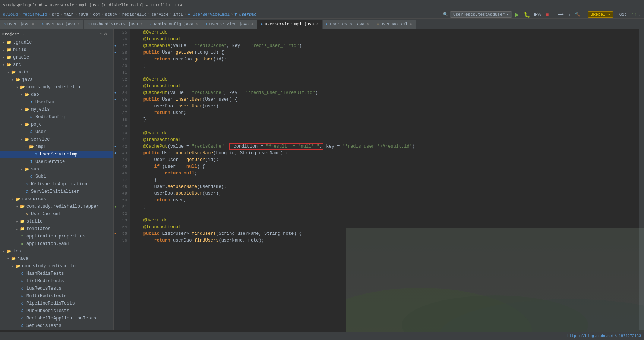 The width and height of the screenshot is (644, 340). I want to click on tree-item: 📁 build, so click(57, 50).